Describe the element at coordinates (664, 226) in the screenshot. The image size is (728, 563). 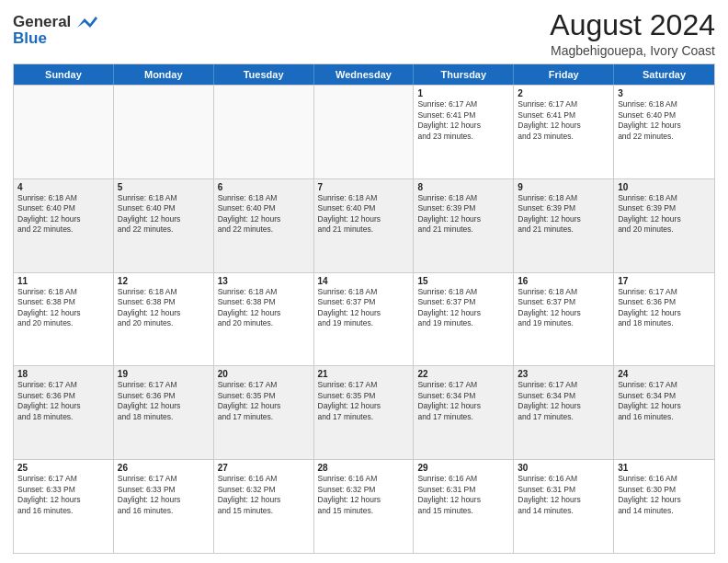
I see `day-cell-10: 10Sunrise: 6:18 AM Sunset: 6:39 PM Dayli…` at that location.